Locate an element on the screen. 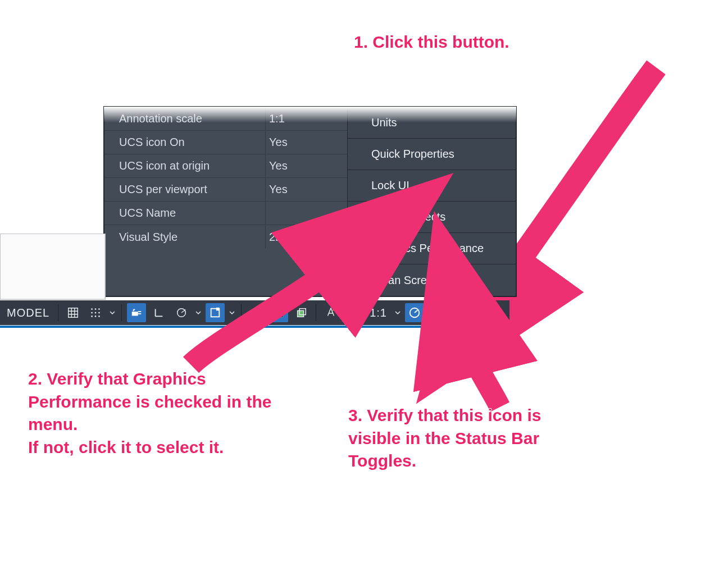 The image size is (728, 576). command-line-stub is located at coordinates (53, 267).